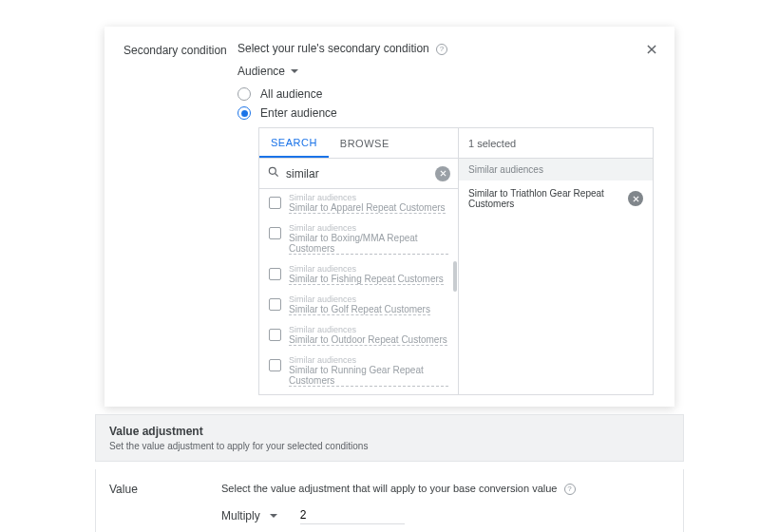 The height and width of the screenshot is (532, 760). What do you see at coordinates (369, 243) in the screenshot?
I see `result-name: Similar to Boxing/MMA Repeat Customers` at bounding box center [369, 243].